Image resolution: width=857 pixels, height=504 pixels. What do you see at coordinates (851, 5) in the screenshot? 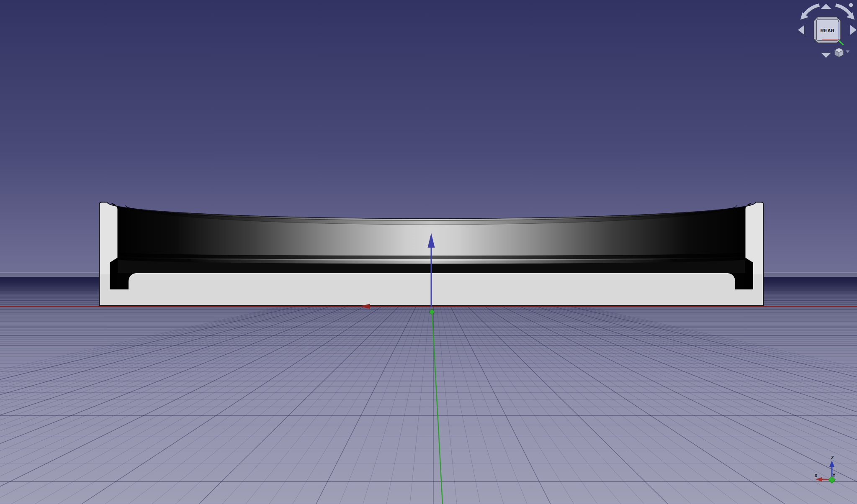
I see `corner-dot-button` at bounding box center [851, 5].